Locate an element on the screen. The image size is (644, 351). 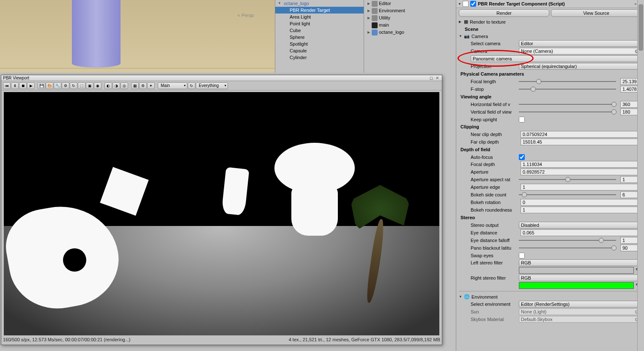
scene-view: < Persp is located at coordinates (137, 36).